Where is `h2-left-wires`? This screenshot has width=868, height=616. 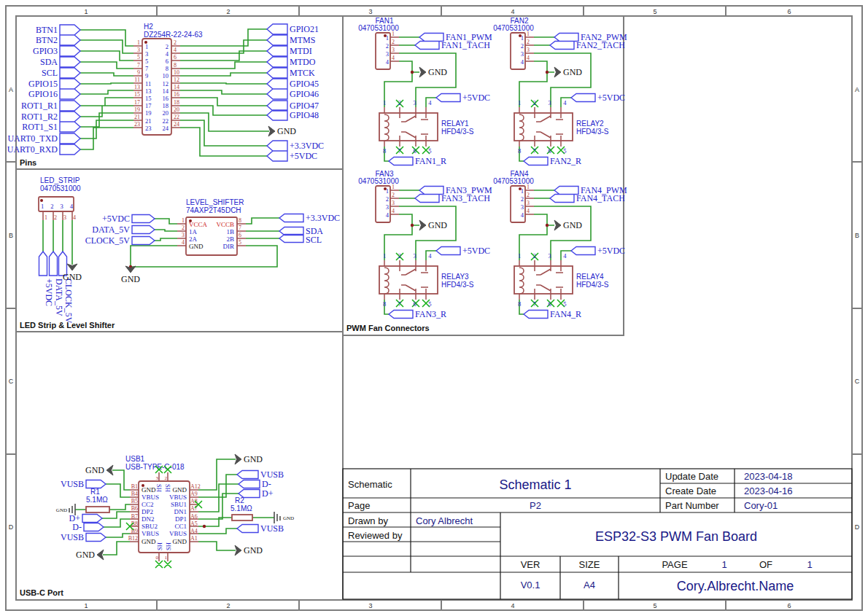
h2-left-wires is located at coordinates (106, 90).